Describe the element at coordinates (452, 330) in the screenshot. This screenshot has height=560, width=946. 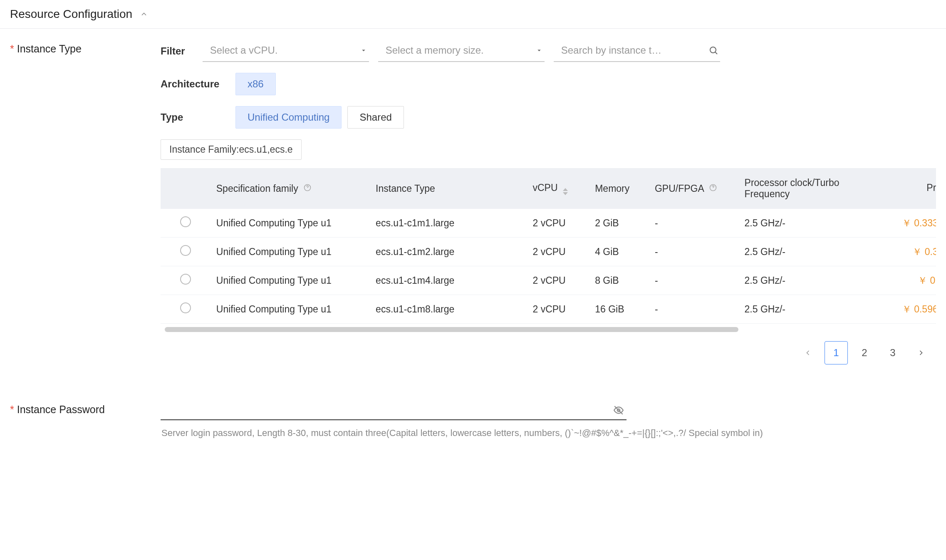
I see `scrollbar-thumb` at that location.